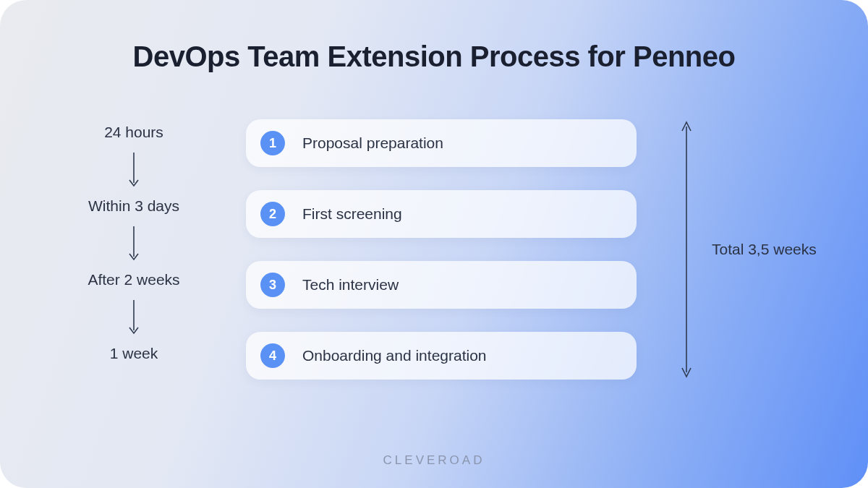 Image resolution: width=868 pixels, height=488 pixels. I want to click on step-label: Onboarding and integration, so click(395, 356).